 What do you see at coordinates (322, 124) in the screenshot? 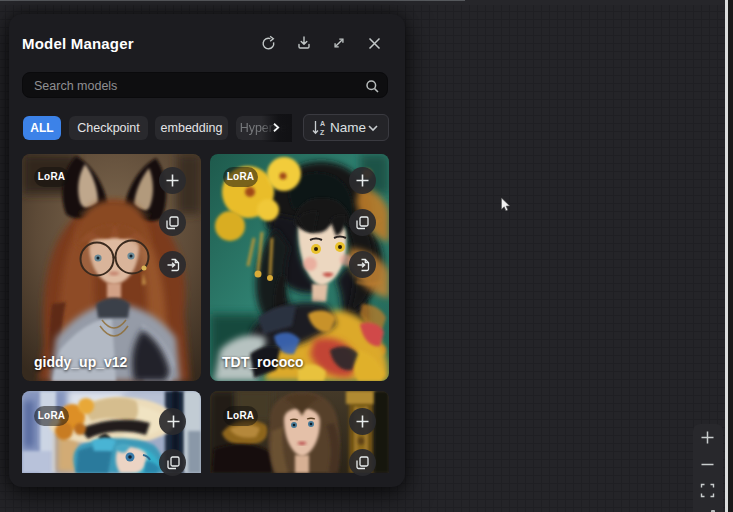
I see `svg-text: A` at bounding box center [322, 124].